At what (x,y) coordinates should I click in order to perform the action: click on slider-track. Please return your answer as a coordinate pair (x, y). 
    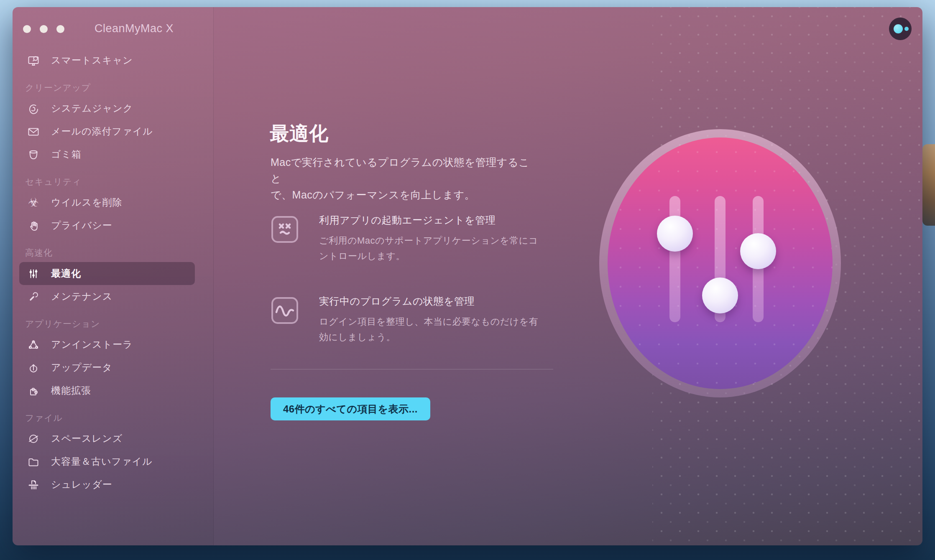
    Looking at the image, I should click on (675, 259).